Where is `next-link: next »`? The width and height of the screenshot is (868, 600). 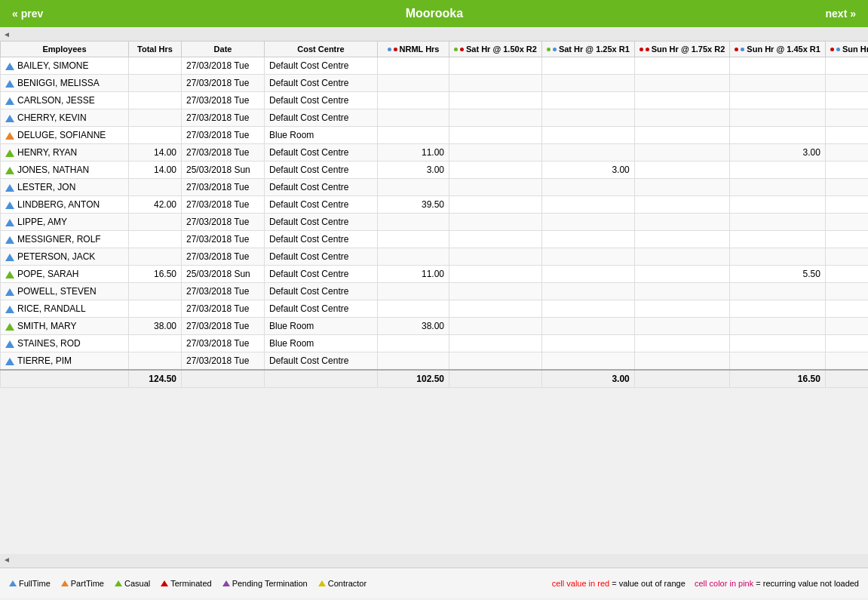
next-link: next » is located at coordinates (841, 14).